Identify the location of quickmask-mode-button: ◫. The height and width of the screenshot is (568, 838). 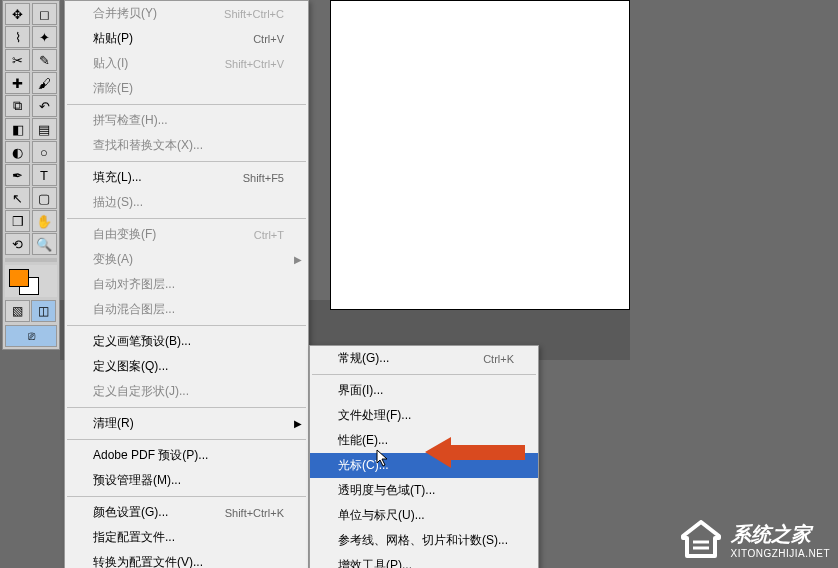
(44, 311).